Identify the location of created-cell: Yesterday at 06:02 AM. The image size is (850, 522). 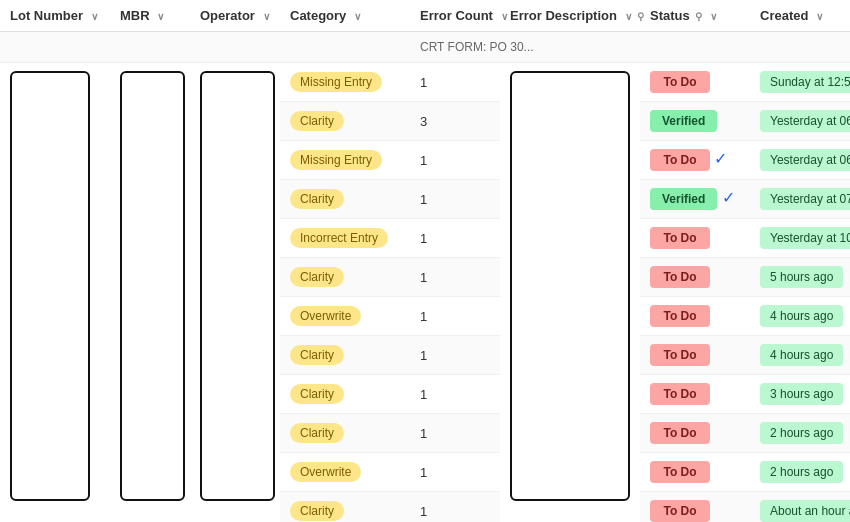
(800, 122).